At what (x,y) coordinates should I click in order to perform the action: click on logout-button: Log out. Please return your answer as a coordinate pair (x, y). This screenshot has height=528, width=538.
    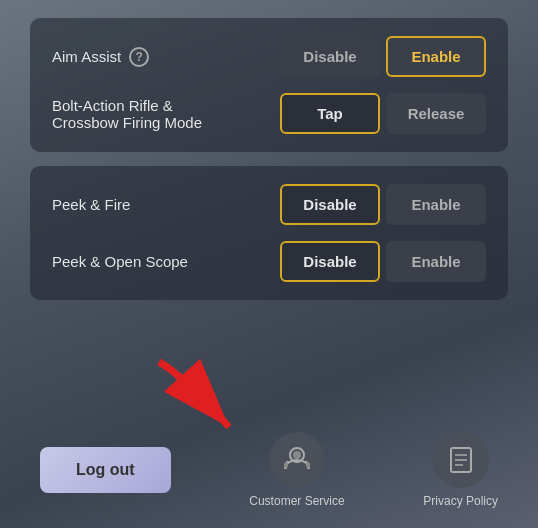
    Looking at the image, I should click on (106, 470).